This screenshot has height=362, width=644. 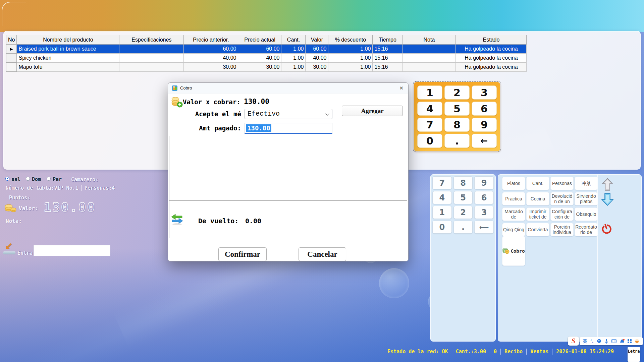 I want to click on action-sirviendo: Sirviendo platos, so click(x=586, y=199).